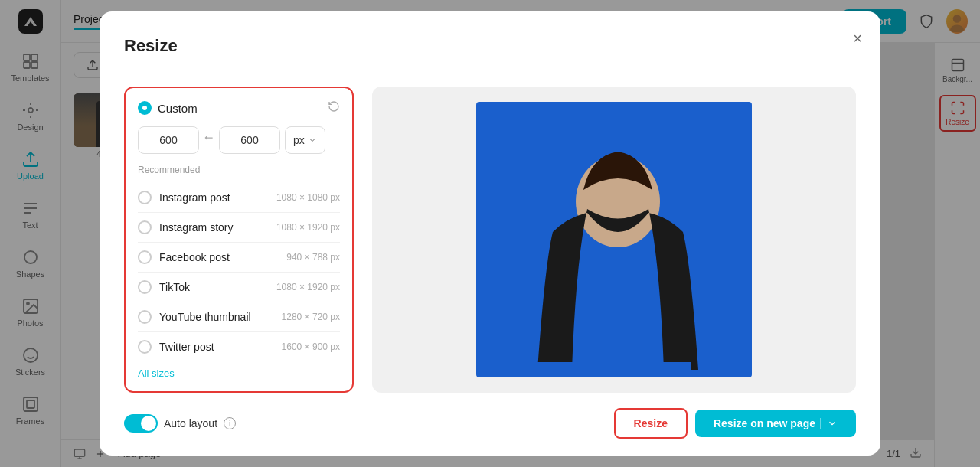  Describe the element at coordinates (145, 198) in the screenshot. I see `radio-instagram-post` at that location.